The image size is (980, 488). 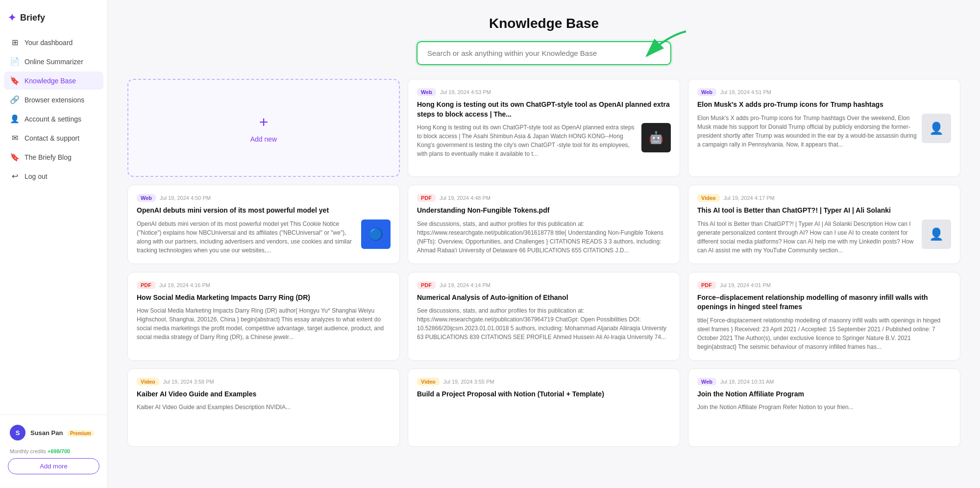 I want to click on card-date: Jul 19, 2024 3:58 PM, so click(x=189, y=382).